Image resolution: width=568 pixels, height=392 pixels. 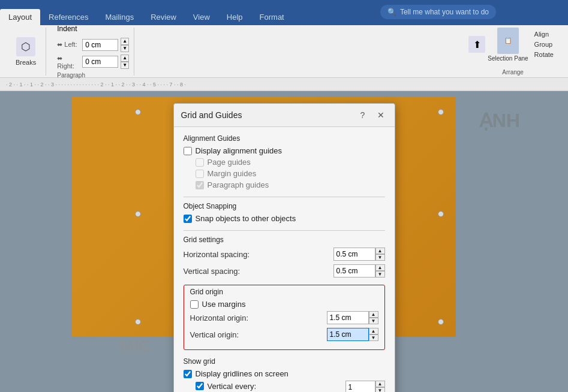 I want to click on display-alignment-guides-label: Display alignment guides, so click(x=239, y=151).